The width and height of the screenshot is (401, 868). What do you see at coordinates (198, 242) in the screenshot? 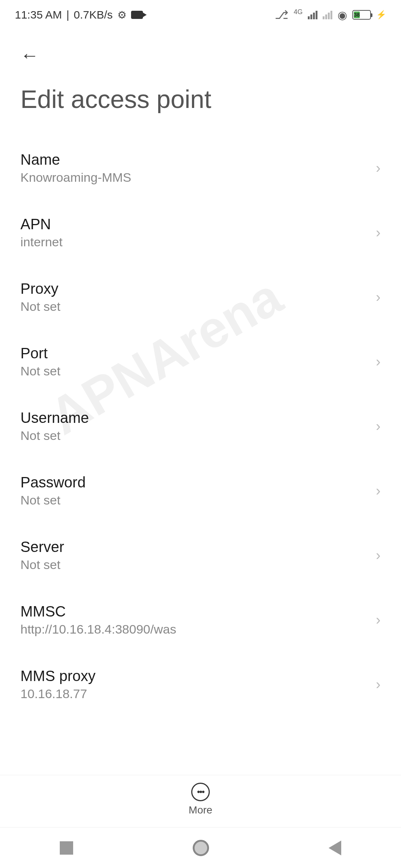
I see `setting-value: internet` at bounding box center [198, 242].